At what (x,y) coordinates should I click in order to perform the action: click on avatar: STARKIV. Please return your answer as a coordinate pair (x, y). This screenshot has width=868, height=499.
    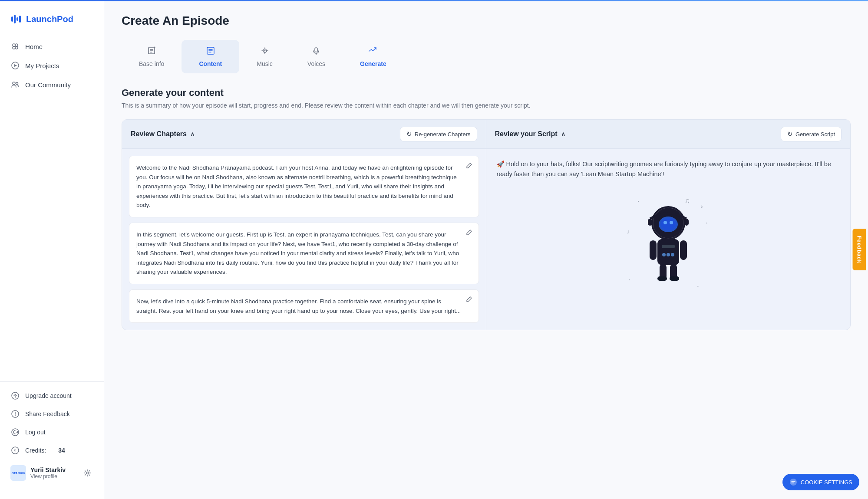
    Looking at the image, I should click on (18, 473).